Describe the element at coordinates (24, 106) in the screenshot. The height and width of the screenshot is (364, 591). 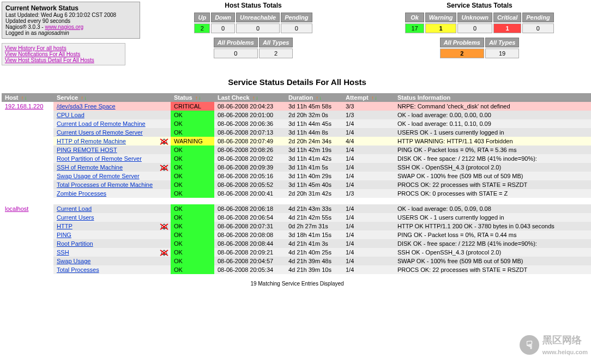
I see `host-link: 192.168.1.220` at that location.